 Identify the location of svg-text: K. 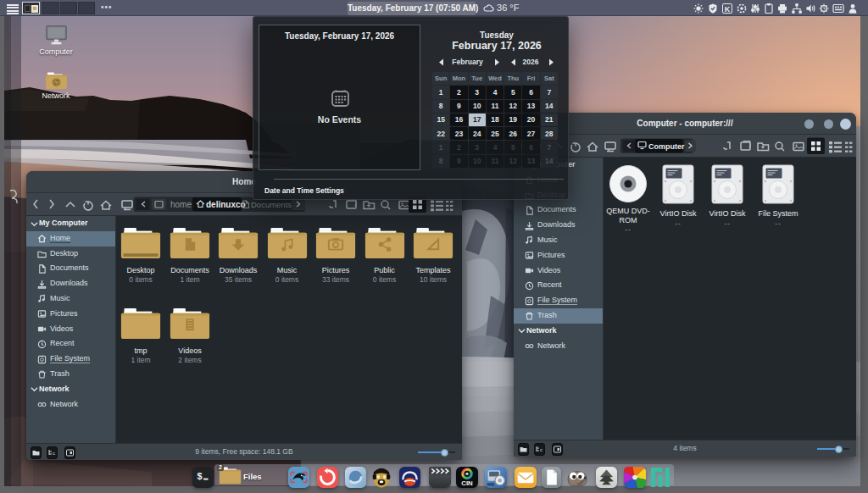
(727, 9).